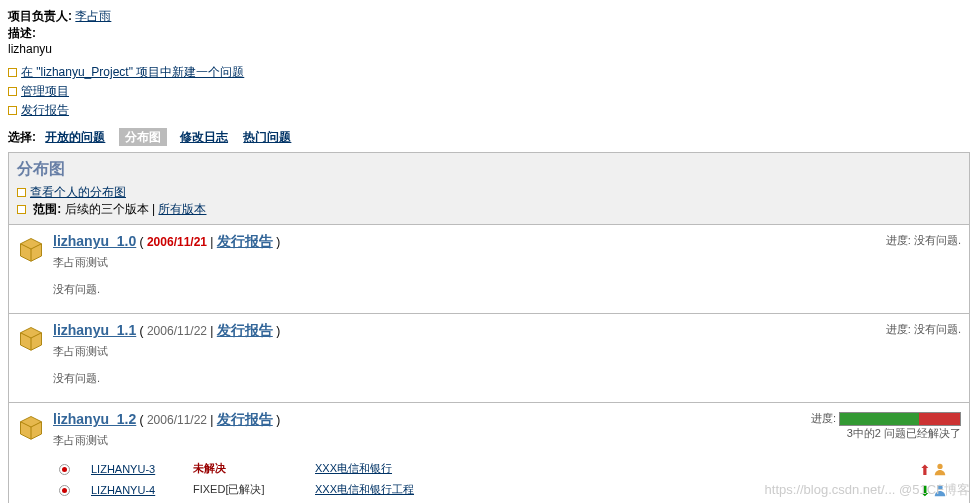 This screenshot has height=503, width=978. I want to click on scope-recent: 后续的三个版本 |, so click(110, 209).